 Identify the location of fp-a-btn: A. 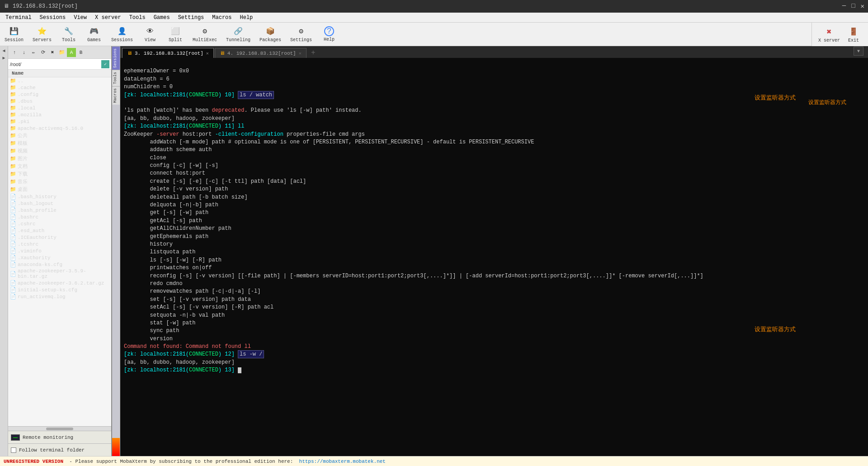
(71, 52).